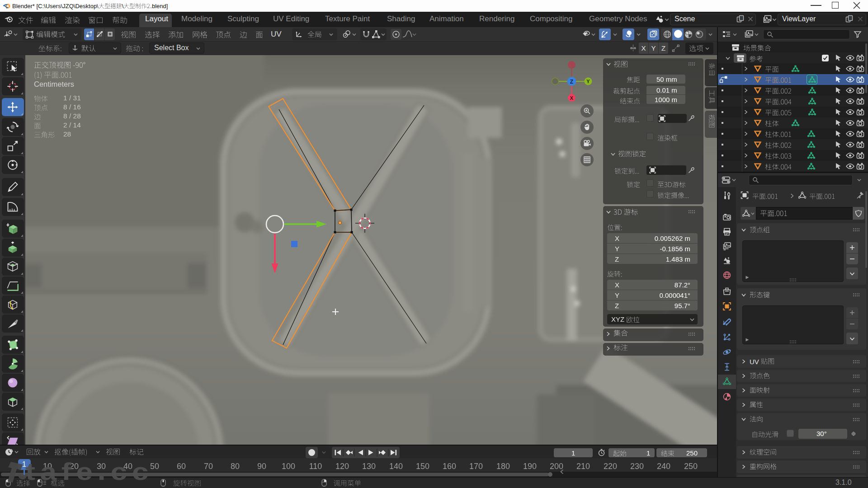 The image size is (868, 488). Describe the element at coordinates (90, 472) in the screenshot. I see `svg-text: tafe.cc` at that location.